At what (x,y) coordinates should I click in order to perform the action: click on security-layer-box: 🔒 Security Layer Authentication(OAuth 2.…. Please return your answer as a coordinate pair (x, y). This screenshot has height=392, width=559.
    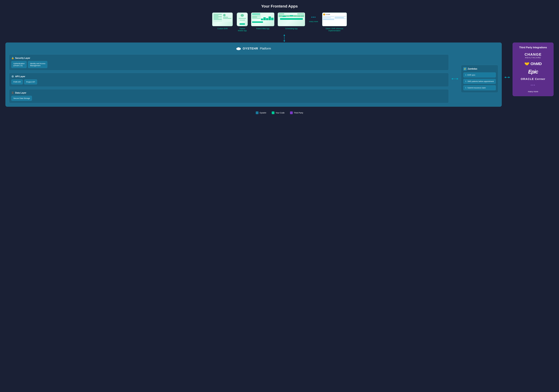
    Looking at the image, I should click on (229, 62).